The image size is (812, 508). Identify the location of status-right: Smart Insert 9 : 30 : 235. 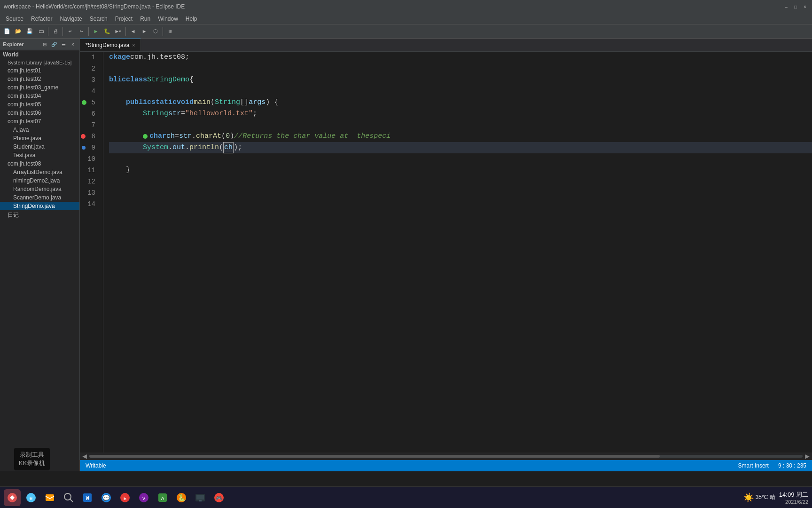
(773, 466).